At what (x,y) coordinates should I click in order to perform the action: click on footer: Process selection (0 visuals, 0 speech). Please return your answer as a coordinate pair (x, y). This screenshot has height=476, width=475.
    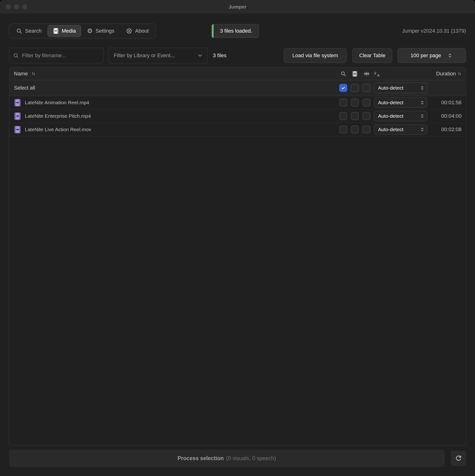
    Looking at the image, I should click on (238, 458).